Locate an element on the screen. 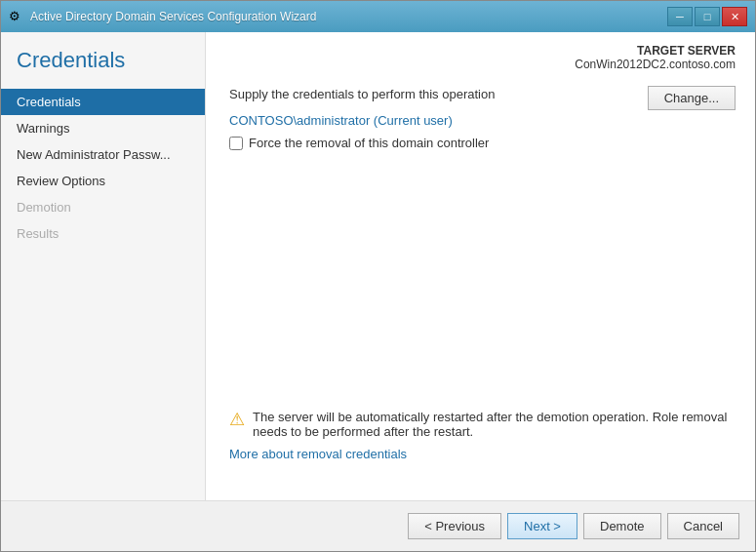 The width and height of the screenshot is (756, 552). title-bar-text: Active Directory Domain Services Configu… is located at coordinates (174, 17).